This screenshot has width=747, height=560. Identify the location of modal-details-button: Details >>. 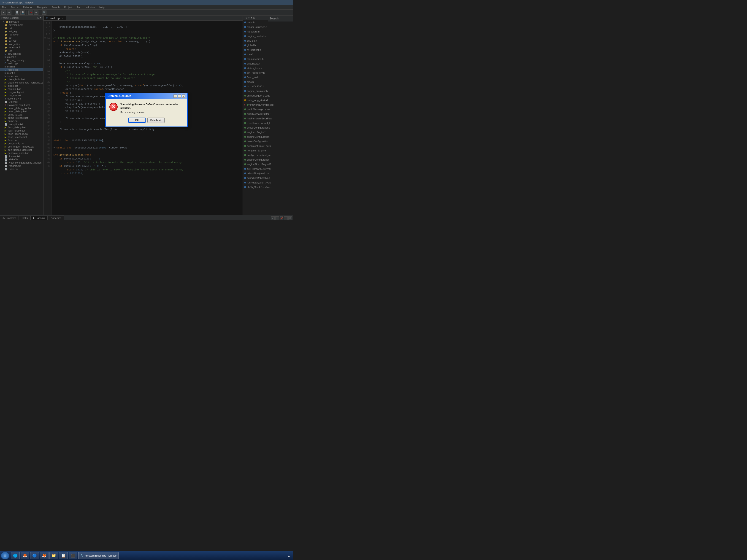
(156, 120).